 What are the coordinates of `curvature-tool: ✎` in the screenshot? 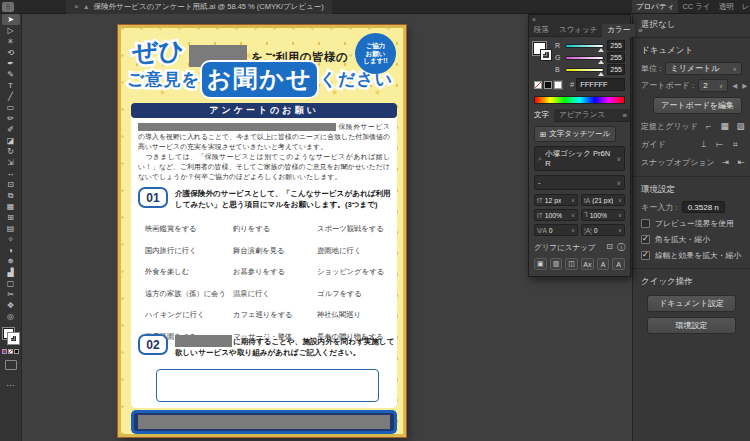 It's located at (11, 74).